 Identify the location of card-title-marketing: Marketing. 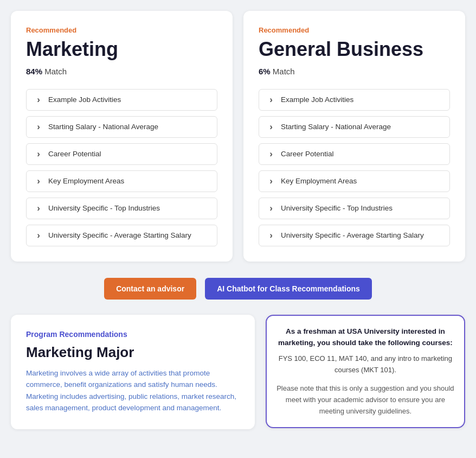
(121, 49).